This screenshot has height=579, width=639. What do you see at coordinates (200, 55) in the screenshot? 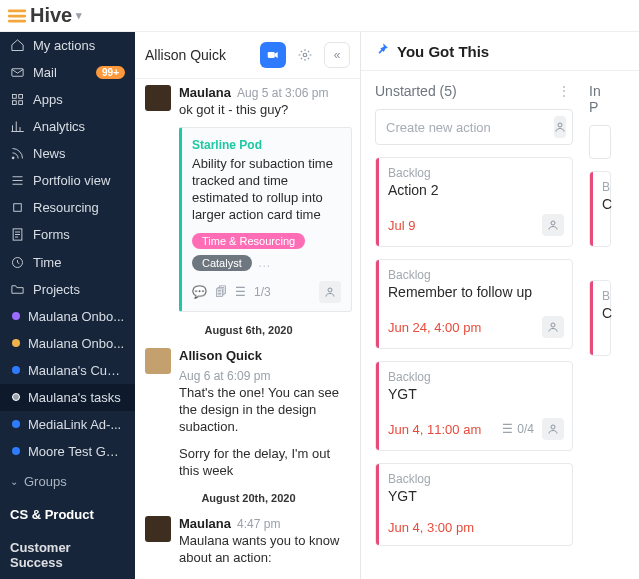
I see `chat-person-name: Allison Quick` at bounding box center [200, 55].